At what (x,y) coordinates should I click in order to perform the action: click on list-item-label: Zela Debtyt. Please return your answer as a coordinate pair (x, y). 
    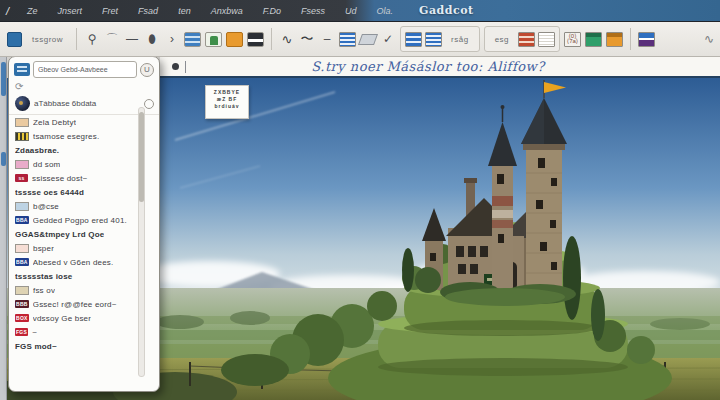
    Looking at the image, I should click on (54, 122).